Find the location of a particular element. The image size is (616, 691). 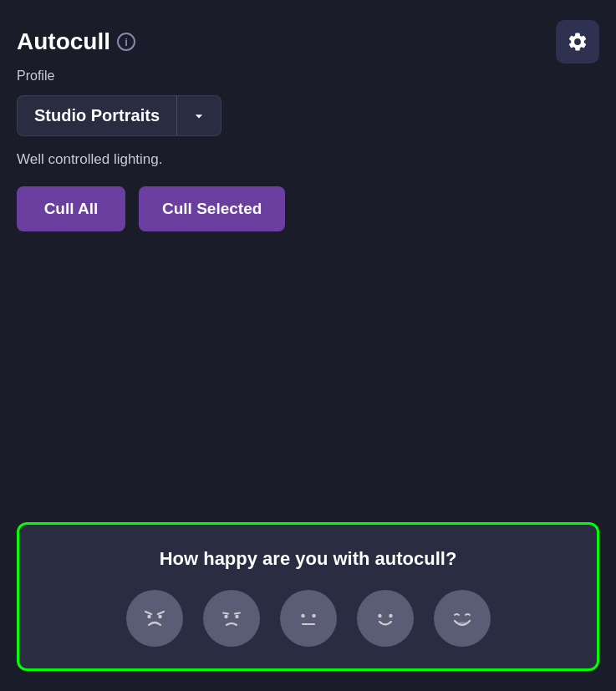

emoji-very-unhappy-face is located at coordinates (155, 618).